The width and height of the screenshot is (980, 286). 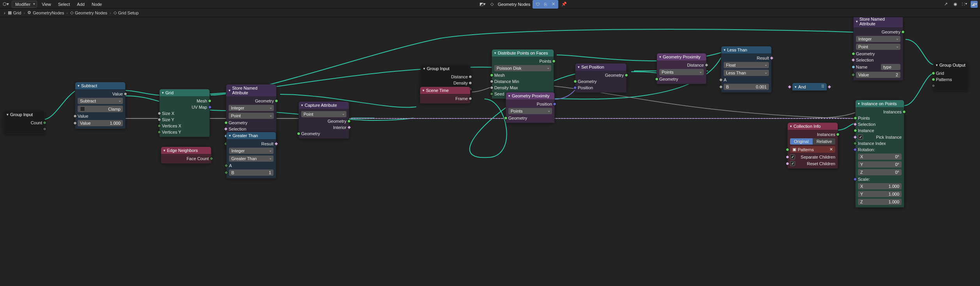 I want to click on tool-icon: ◪▾, so click(x=974, y=4).